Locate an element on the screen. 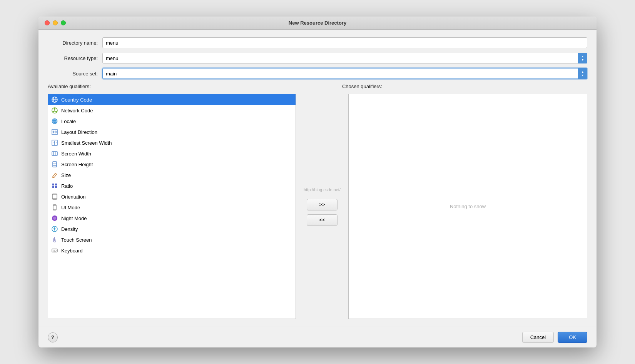 This screenshot has width=635, height=364. layout-direction-icon is located at coordinates (55, 132).